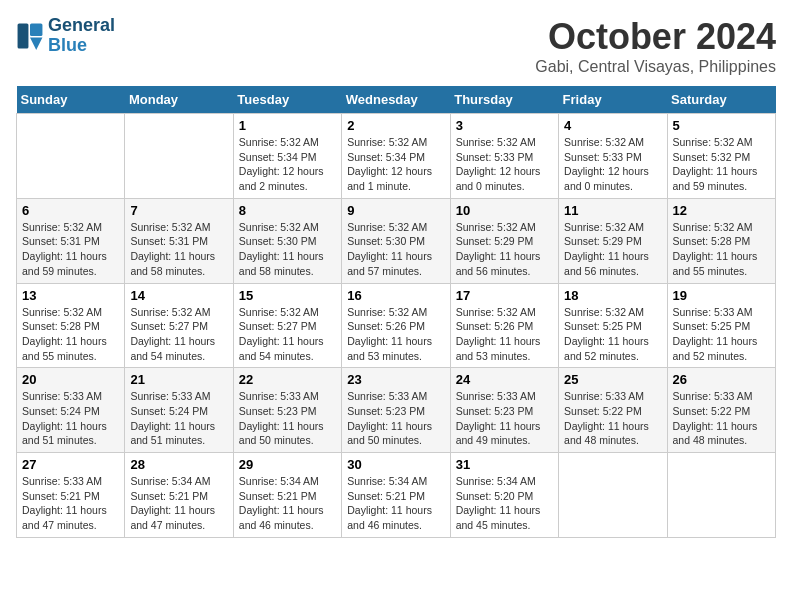 The width and height of the screenshot is (792, 612). Describe the element at coordinates (656, 67) in the screenshot. I see `location-subtitle: Gabi, Central Visayas, Philippines` at that location.